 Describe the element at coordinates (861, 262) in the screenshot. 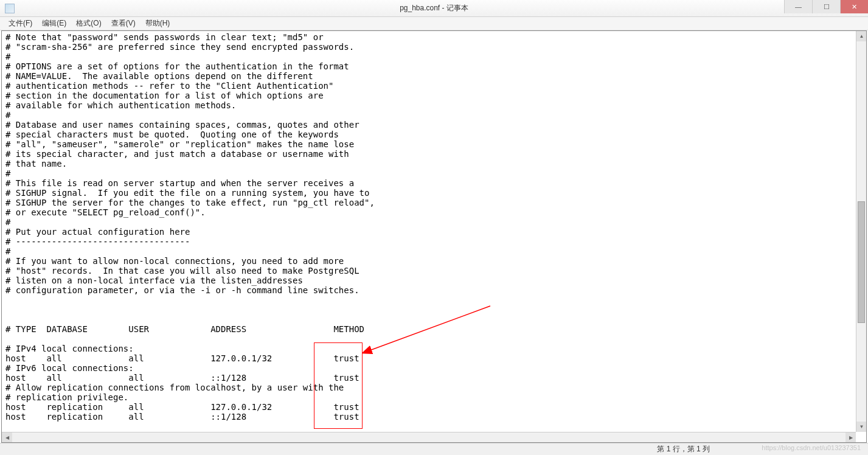

I see `scroll-thumb-v` at that location.